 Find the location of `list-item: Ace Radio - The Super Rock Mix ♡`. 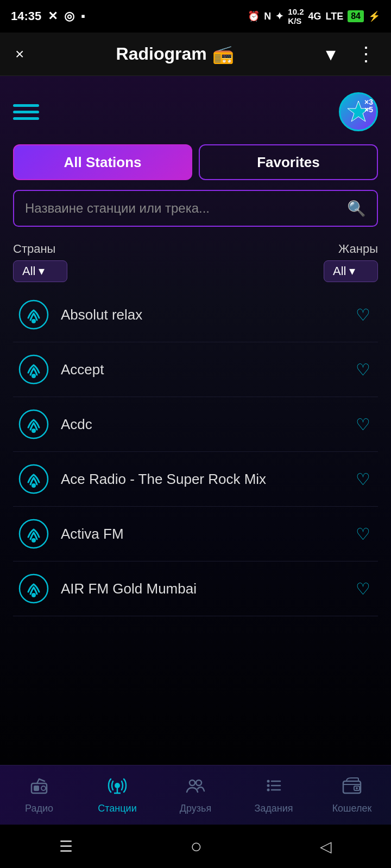

list-item: Ace Radio - The Super Rock Mix ♡ is located at coordinates (195, 480).